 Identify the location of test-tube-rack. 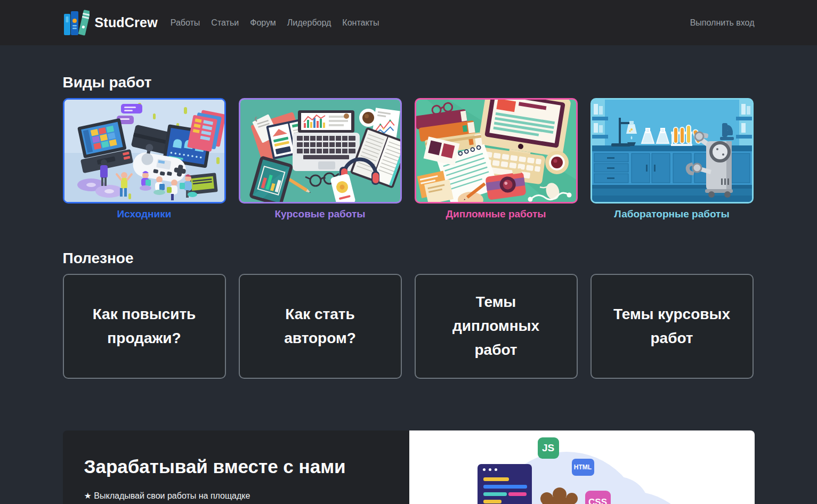
(682, 135).